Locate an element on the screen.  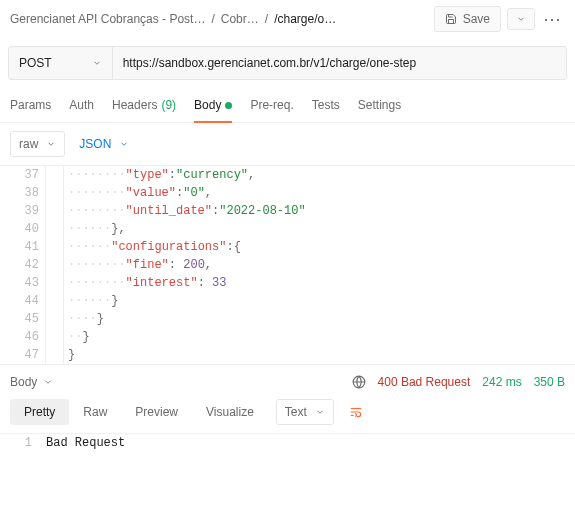
globe-icon is located at coordinates (359, 382).